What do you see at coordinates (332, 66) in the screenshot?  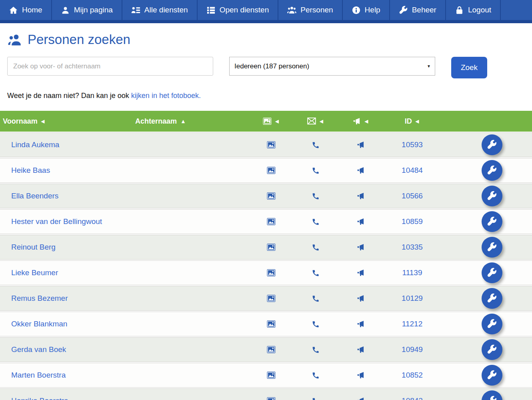 I see `filter-select: Iedereen (187 personen)` at bounding box center [332, 66].